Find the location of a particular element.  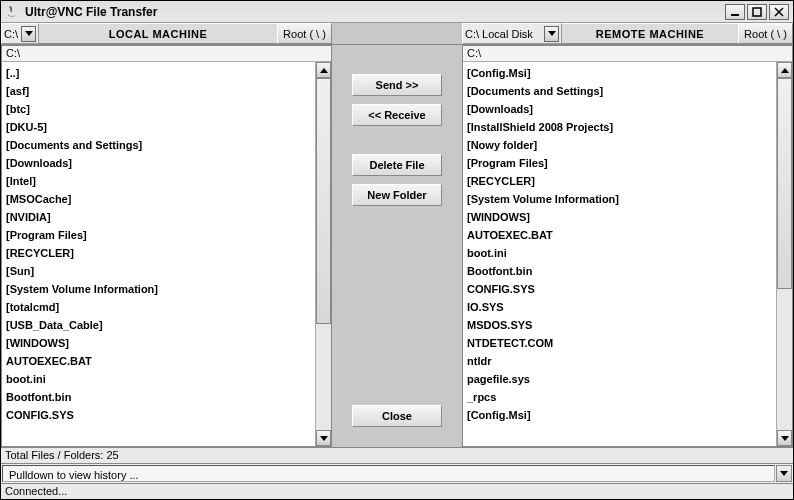

local-header: LOCAL MACHINE is located at coordinates (158, 34).